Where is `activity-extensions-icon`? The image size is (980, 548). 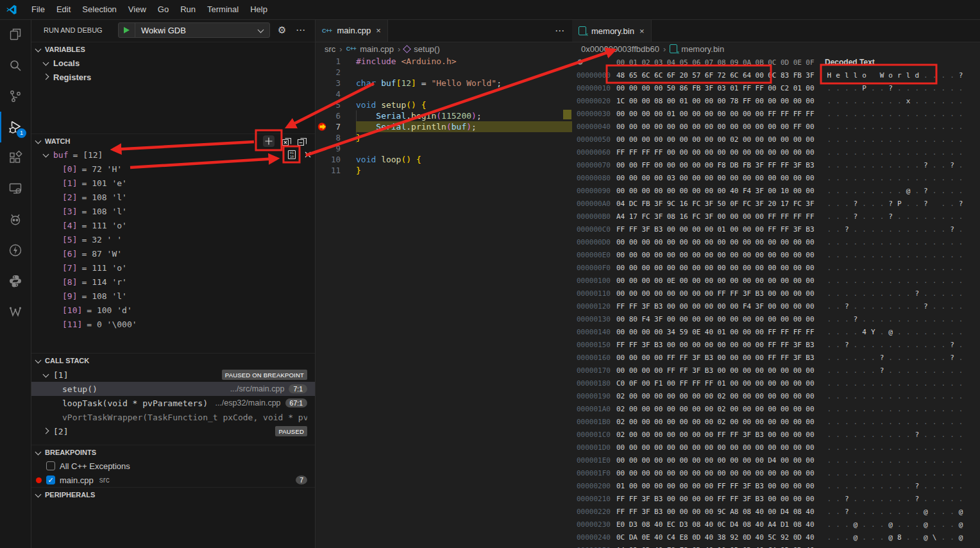
activity-extensions-icon is located at coordinates (15, 158).